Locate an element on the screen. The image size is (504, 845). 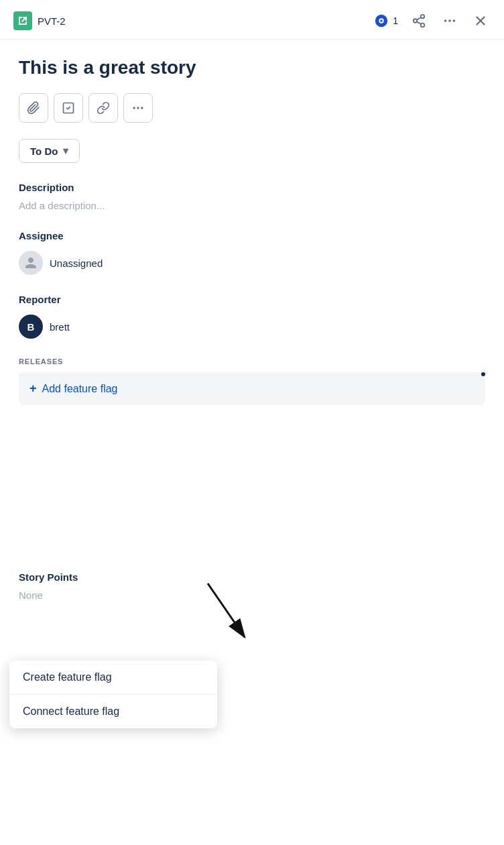
unassigned-avatar is located at coordinates (31, 263).